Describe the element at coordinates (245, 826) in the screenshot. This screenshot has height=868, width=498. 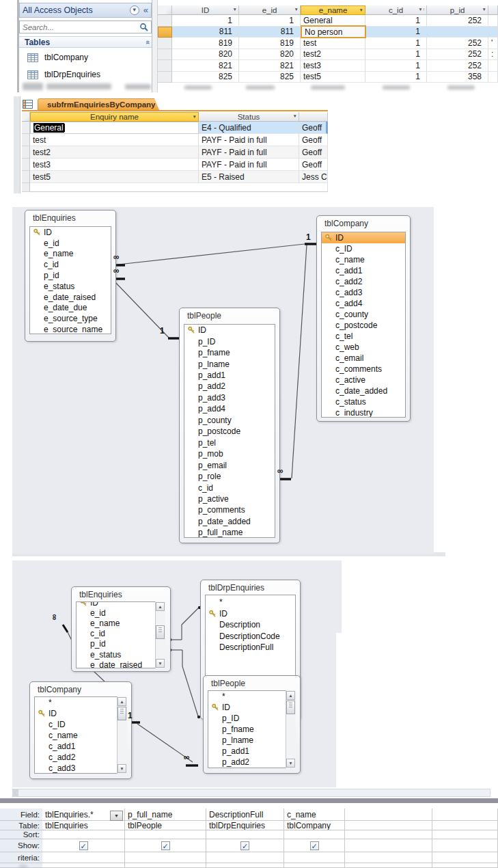
I see `grid-cell-table: tblDrpEnquiries` at that location.